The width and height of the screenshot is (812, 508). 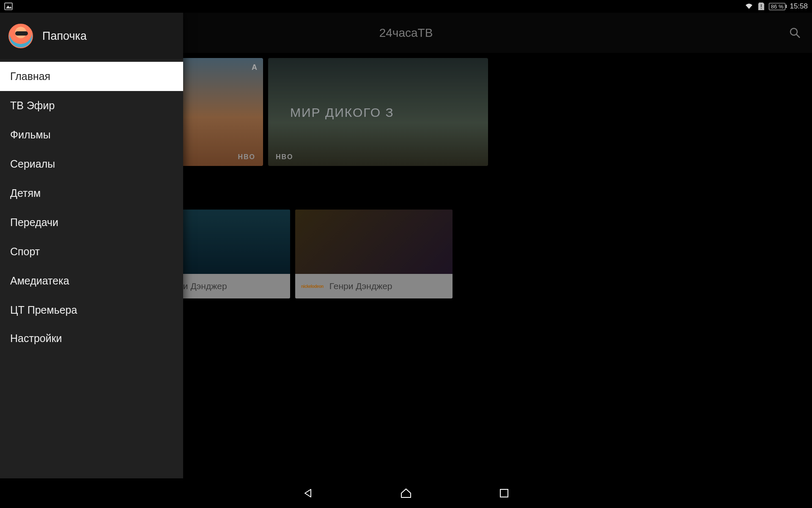 I want to click on picture-icon, so click(x=8, y=6).